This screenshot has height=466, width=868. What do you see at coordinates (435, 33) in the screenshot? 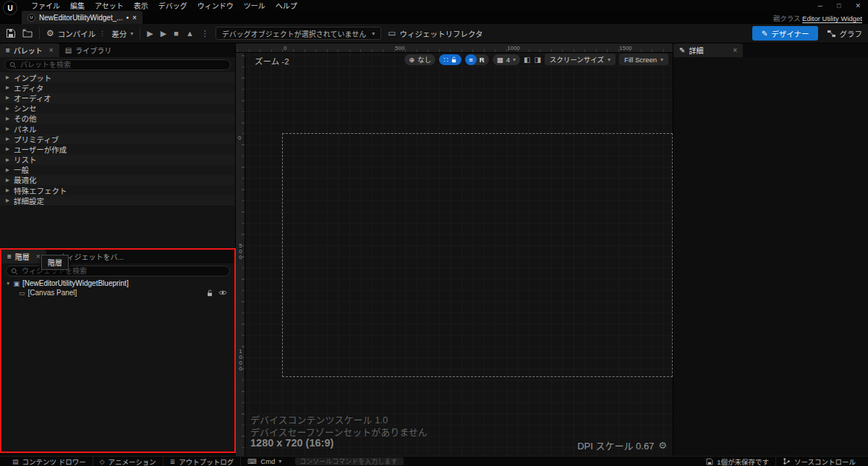
I see `widget-reflector-button: ▭ ウィジェットリフレクタ` at bounding box center [435, 33].